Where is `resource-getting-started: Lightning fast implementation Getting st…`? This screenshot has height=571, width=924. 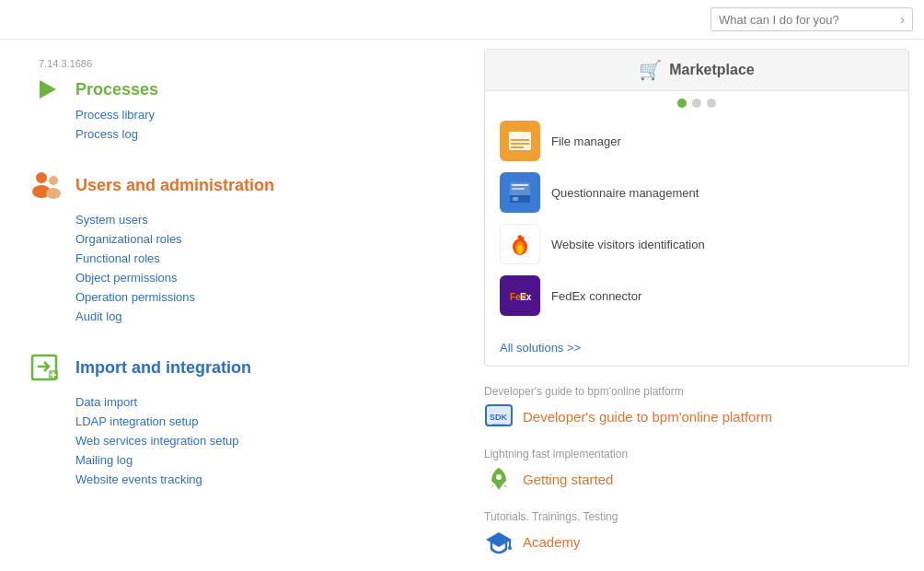
resource-getting-started: Lightning fast implementation Getting st… is located at coordinates (697, 471).